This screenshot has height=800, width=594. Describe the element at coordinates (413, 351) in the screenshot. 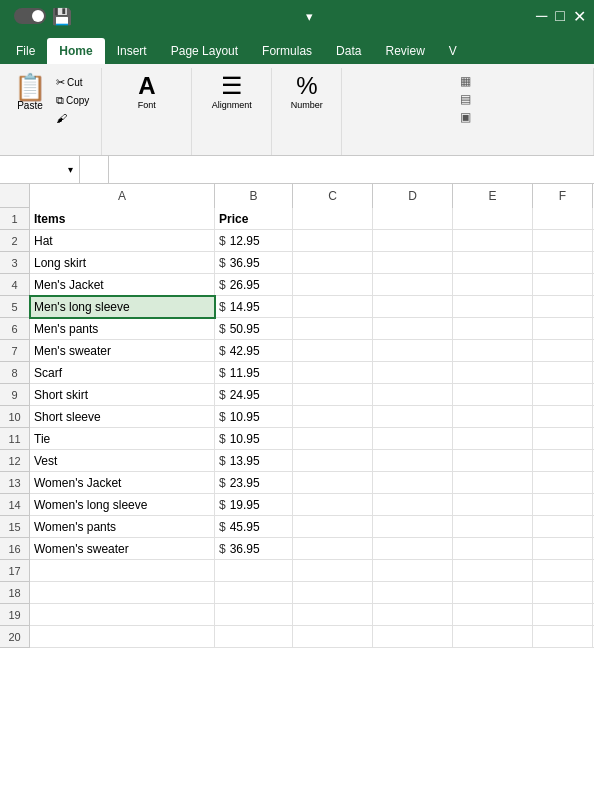

I see `cell-D7` at that location.